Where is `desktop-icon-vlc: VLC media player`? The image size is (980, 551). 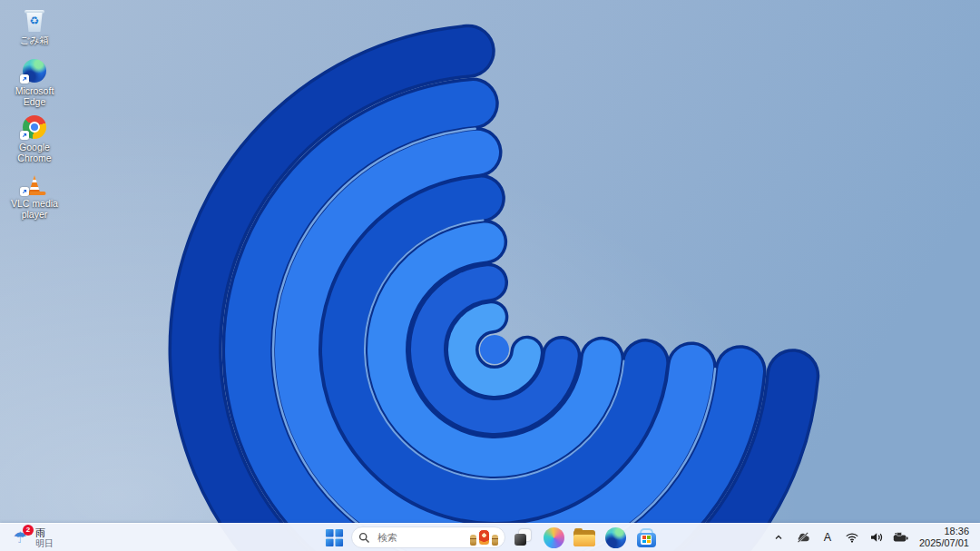 desktop-icon-vlc: VLC media player is located at coordinates (34, 193).